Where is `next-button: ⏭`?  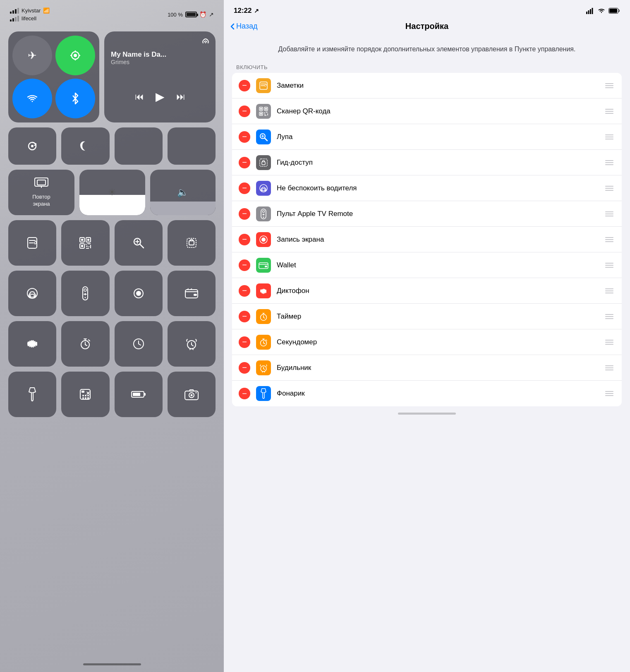 next-button: ⏭ is located at coordinates (181, 97).